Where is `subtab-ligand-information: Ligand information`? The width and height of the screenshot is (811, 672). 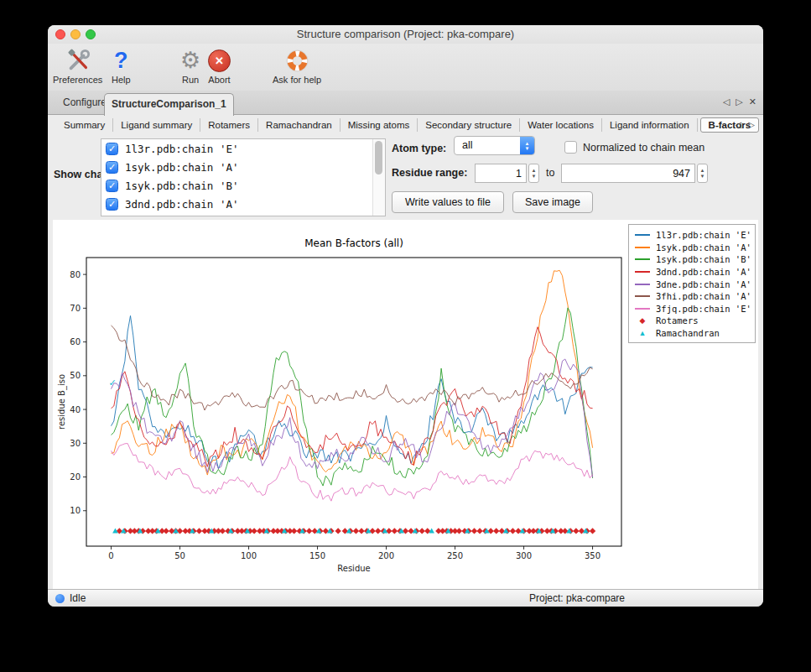 subtab-ligand-information: Ligand information is located at coordinates (650, 125).